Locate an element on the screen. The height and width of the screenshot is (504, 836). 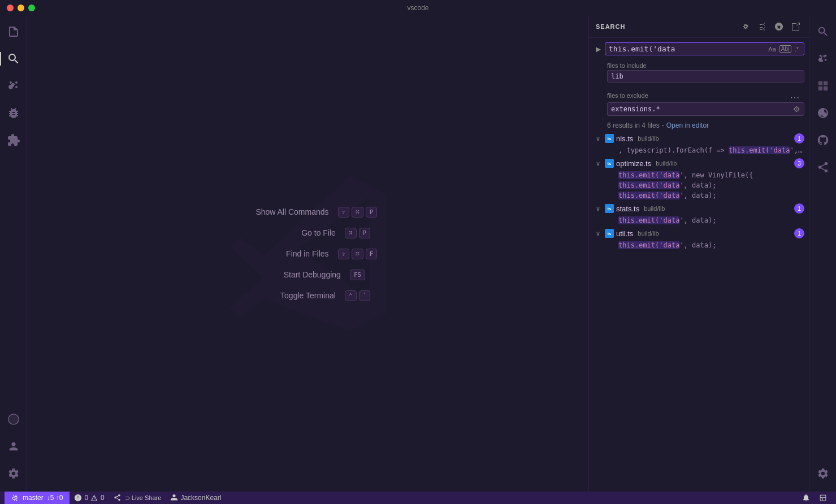
search-input is located at coordinates (686, 49).